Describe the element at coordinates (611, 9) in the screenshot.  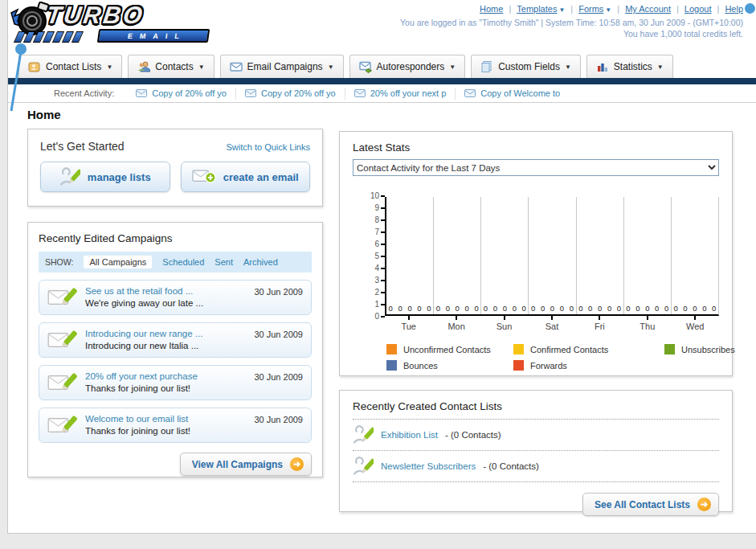
I see `top-nav: Home | Templates▼ | Forms▼ | My Account …` at that location.